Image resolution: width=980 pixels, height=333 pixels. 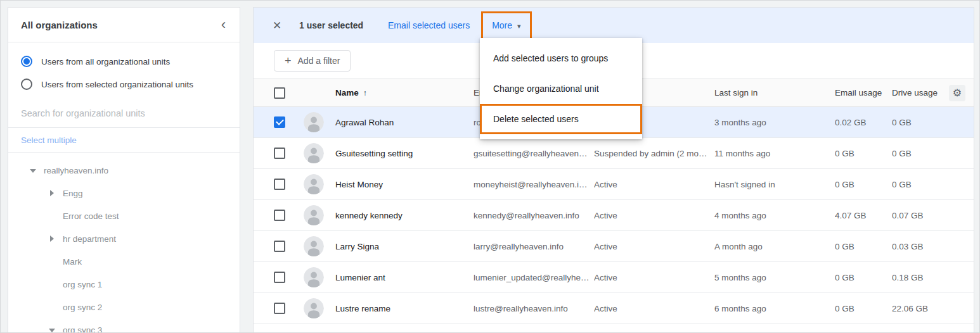 What do you see at coordinates (278, 25) in the screenshot?
I see `clear-selection-icon: ✕` at bounding box center [278, 25].